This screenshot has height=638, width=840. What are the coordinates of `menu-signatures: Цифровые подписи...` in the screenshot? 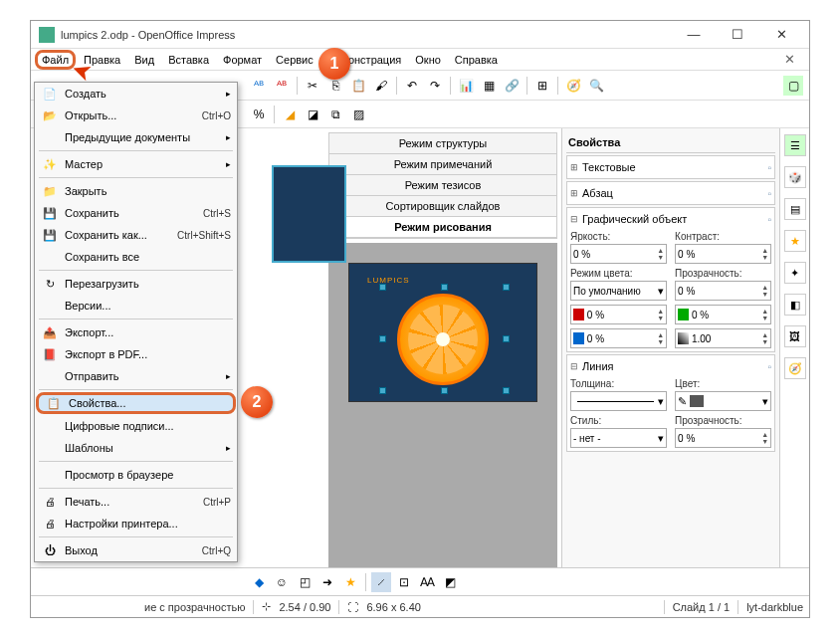 It's located at (135, 426).